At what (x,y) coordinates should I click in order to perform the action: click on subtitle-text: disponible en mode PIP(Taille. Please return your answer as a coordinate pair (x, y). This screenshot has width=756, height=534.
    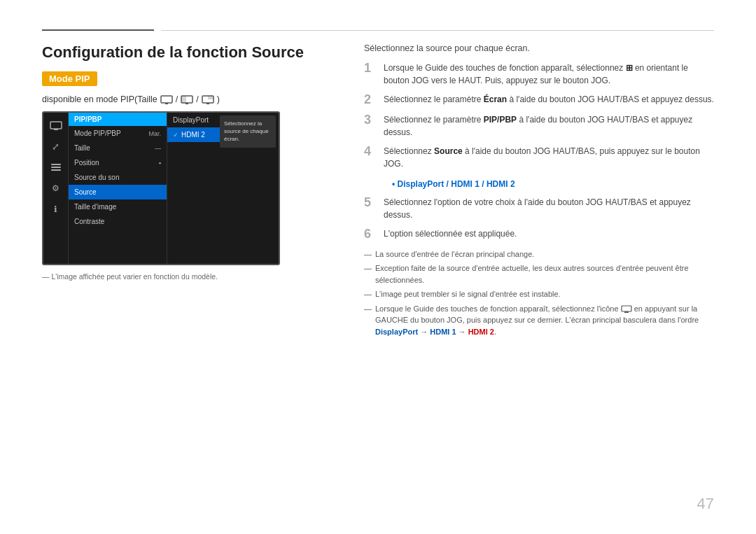
    Looking at the image, I should click on (99, 99).